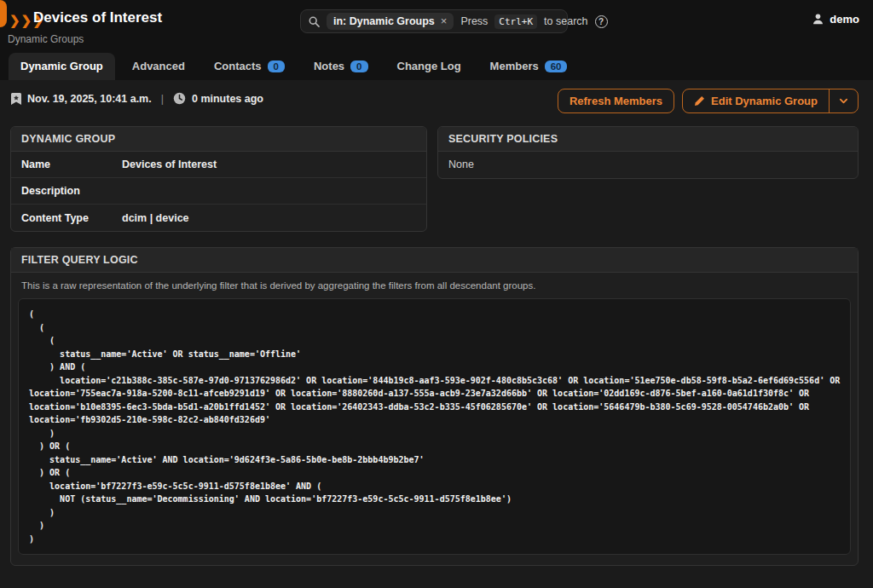  What do you see at coordinates (16, 99) in the screenshot?
I see `bookmark-icon` at bounding box center [16, 99].